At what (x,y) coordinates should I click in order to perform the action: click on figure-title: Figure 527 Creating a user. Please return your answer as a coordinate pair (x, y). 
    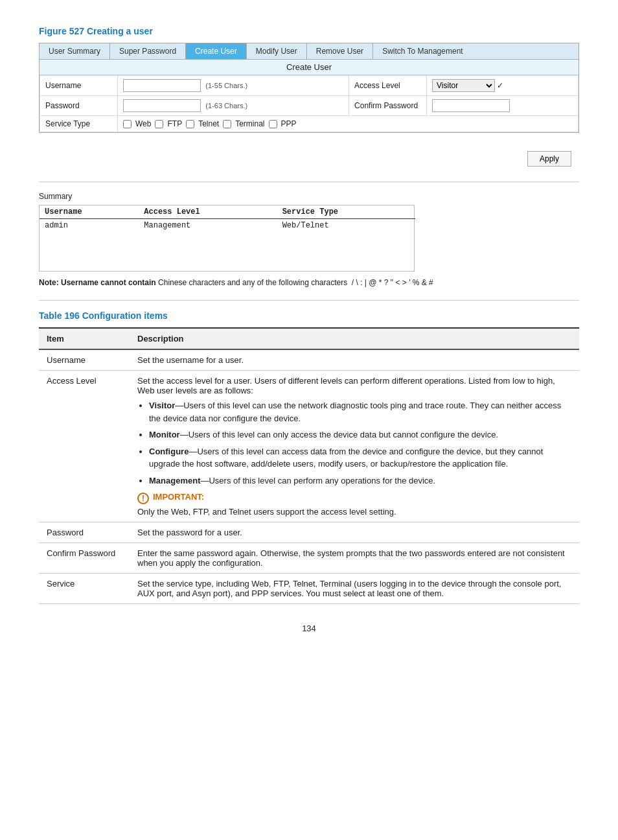
    Looking at the image, I should click on (309, 31).